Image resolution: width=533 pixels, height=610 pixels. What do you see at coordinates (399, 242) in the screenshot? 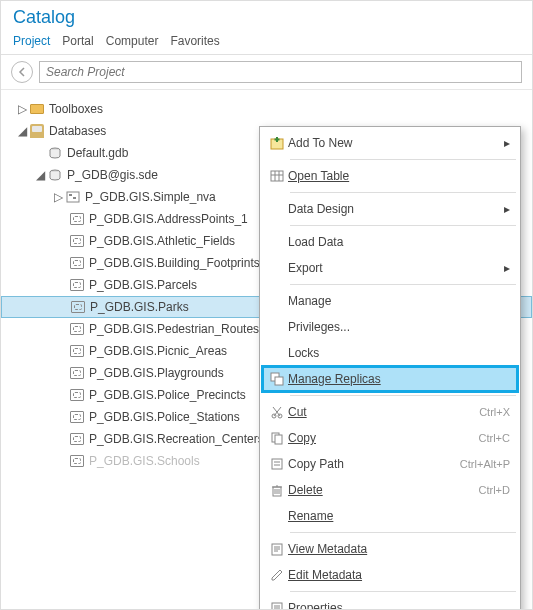
I see `menu-label: Load Data` at bounding box center [399, 242].